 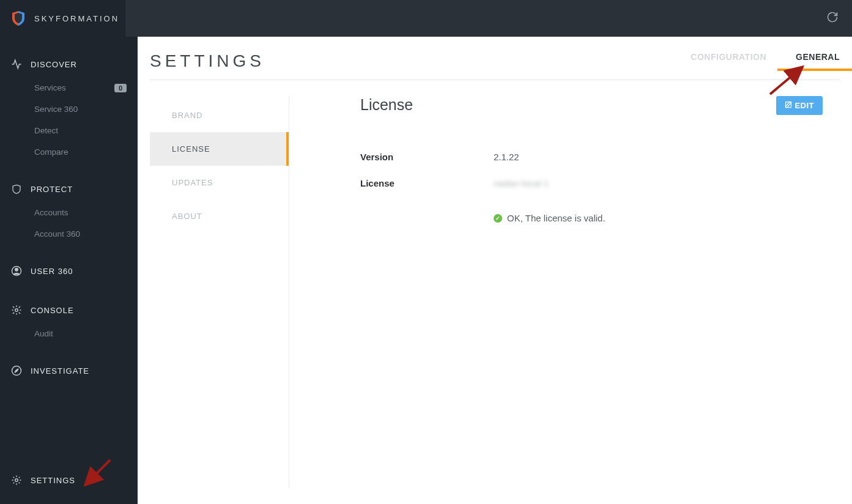 I want to click on subnav-about: ABOUT, so click(x=219, y=217).